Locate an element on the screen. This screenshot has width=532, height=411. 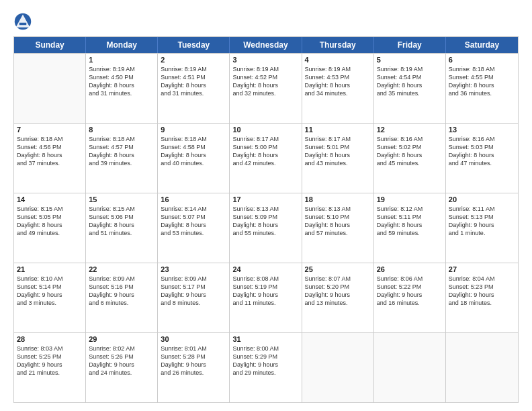
daylight-text-cont: and 26 minutes. is located at coordinates (193, 373).